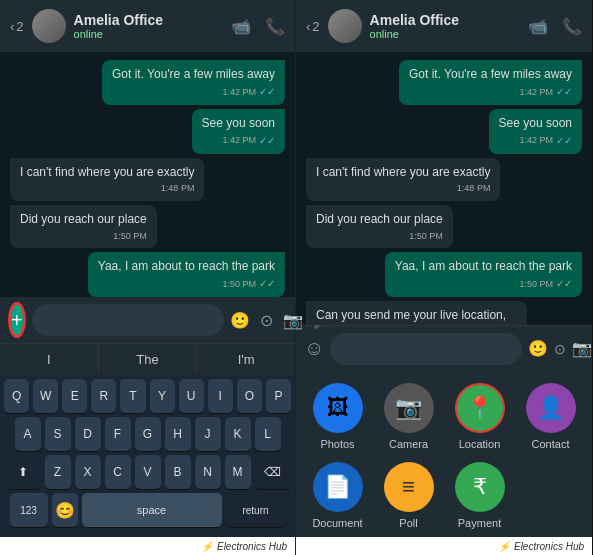  What do you see at coordinates (58, 434) in the screenshot?
I see `key-s: S` at bounding box center [58, 434].